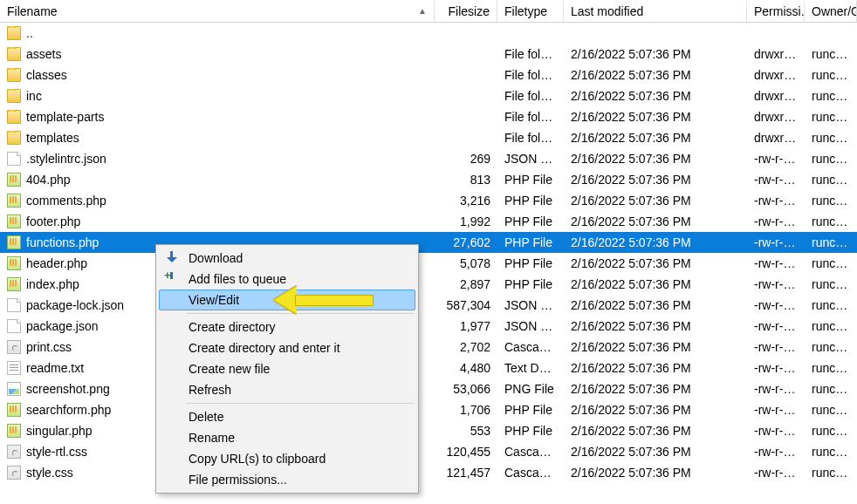 The height and width of the screenshot is (504, 857). I want to click on ctx-add-queue: Add files to queue, so click(287, 279).